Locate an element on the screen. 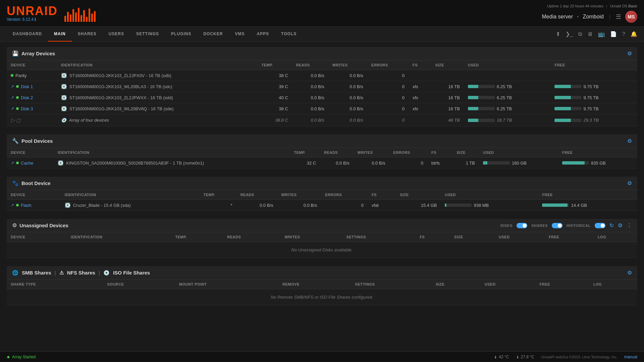 The image size is (644, 362). smb-shares-header: 🌐 SMB Shares | ⚠ NFS Shares | 💿 ISO File… is located at coordinates (322, 273).